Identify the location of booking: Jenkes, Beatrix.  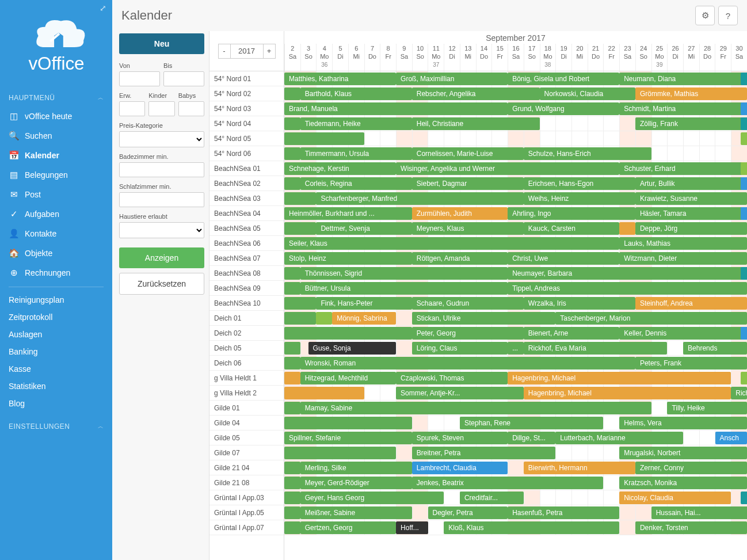
(508, 483).